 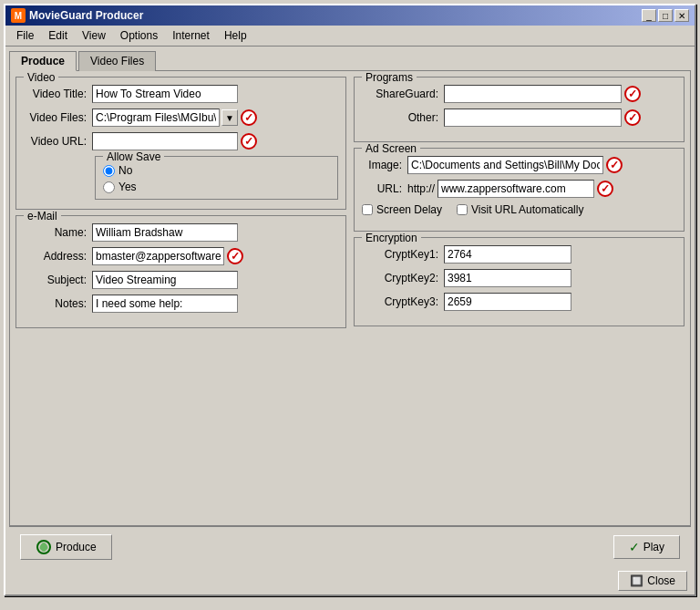 I want to click on image-input, so click(x=505, y=165).